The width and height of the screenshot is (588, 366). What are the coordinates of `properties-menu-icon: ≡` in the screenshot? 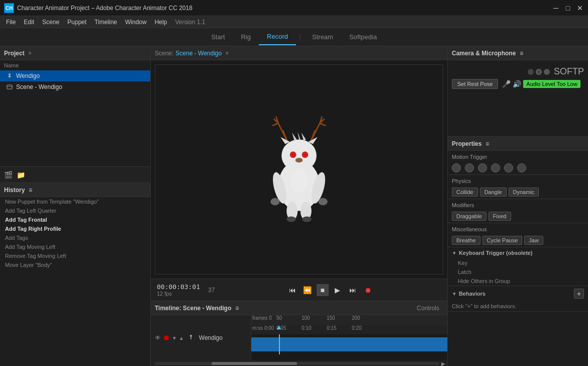 It's located at (487, 144).